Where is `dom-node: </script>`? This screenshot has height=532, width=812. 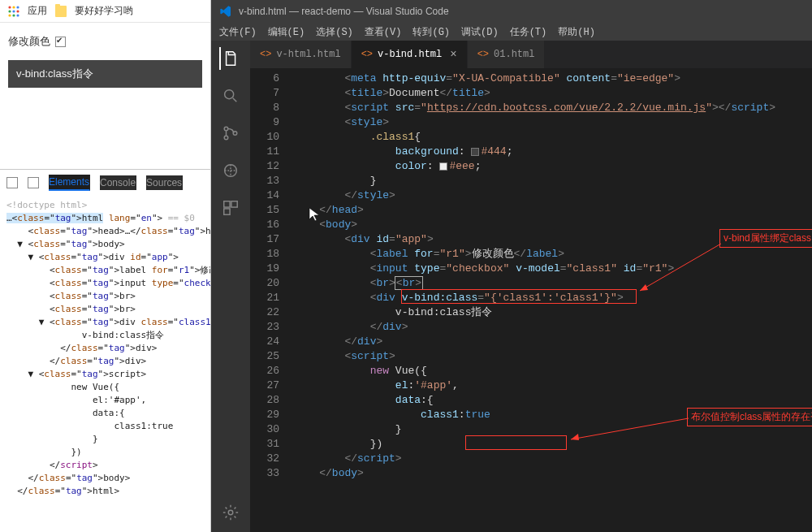
dom-node: </script> is located at coordinates (106, 465).